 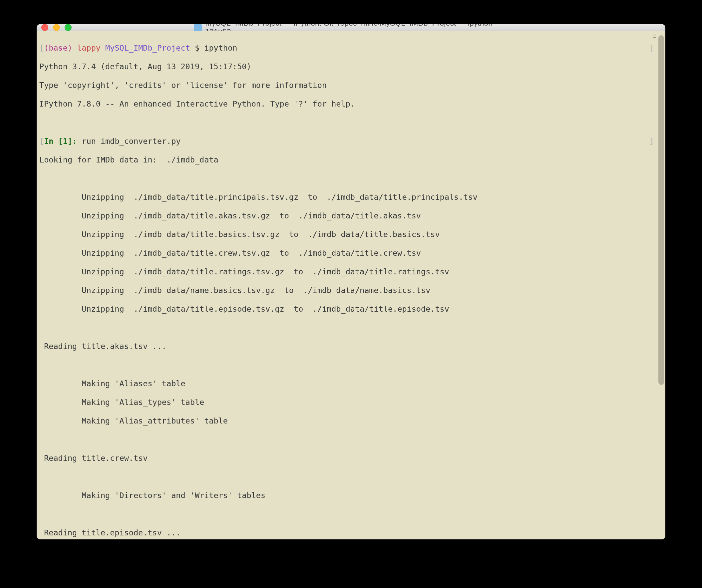 I want to click on output-making: Making 'Alias_types' table, so click(x=348, y=402).